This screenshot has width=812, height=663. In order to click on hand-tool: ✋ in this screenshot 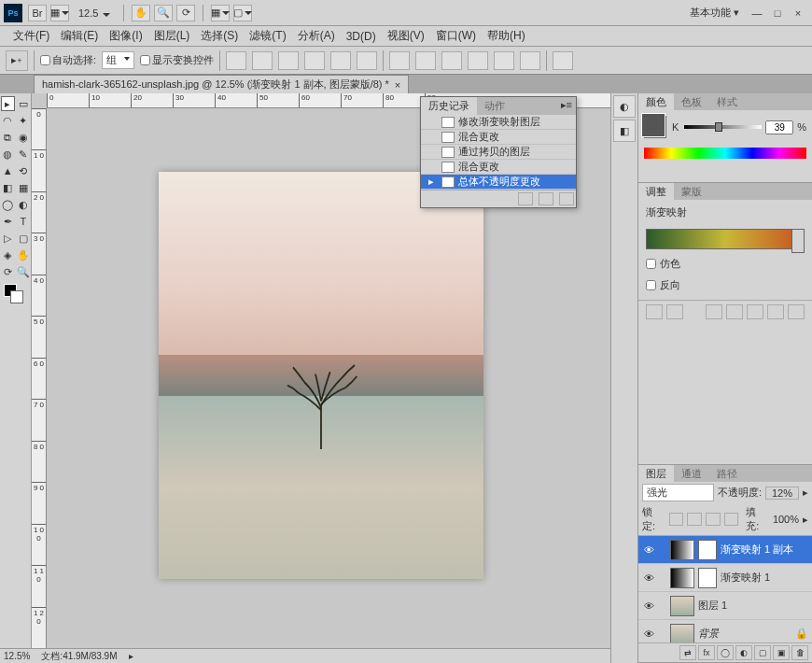, I will do `click(24, 255)`.